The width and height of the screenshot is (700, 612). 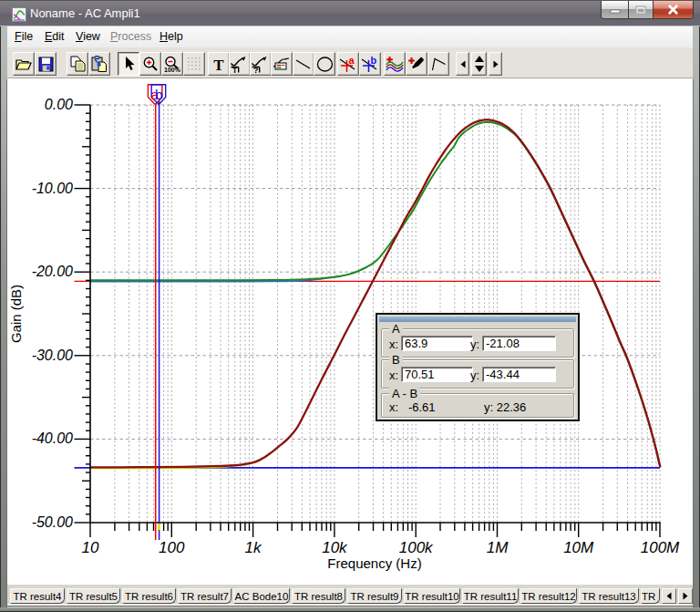 What do you see at coordinates (173, 69) in the screenshot?
I see `svg-text: 100%` at bounding box center [173, 69].